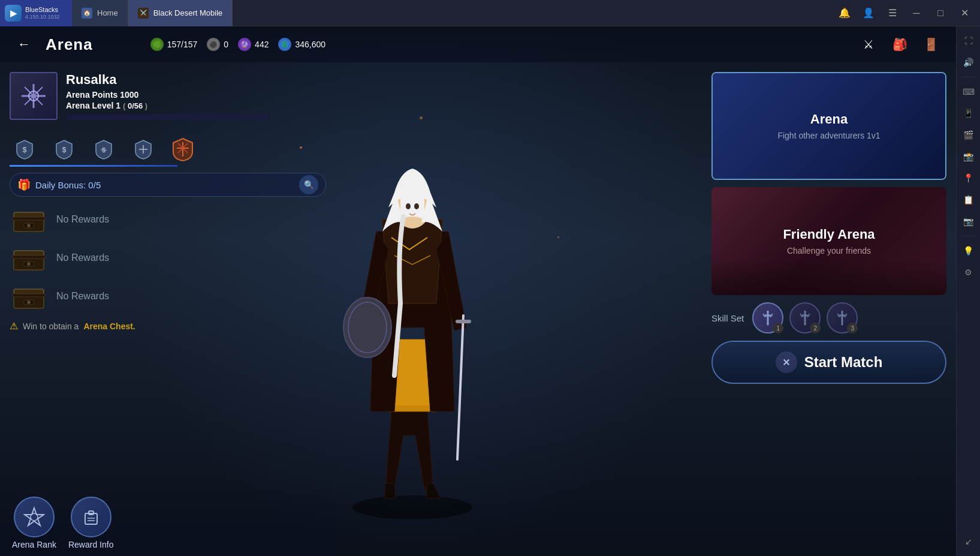  I want to click on reward-text-3: No Rewards, so click(83, 296).